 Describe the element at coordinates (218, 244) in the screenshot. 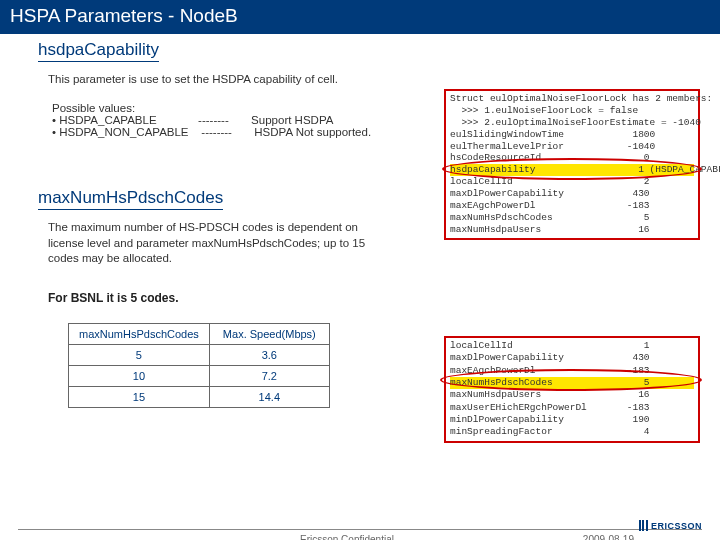

I see `desc-maxnum: The maximum number of HS-PDSCH codes is …` at that location.